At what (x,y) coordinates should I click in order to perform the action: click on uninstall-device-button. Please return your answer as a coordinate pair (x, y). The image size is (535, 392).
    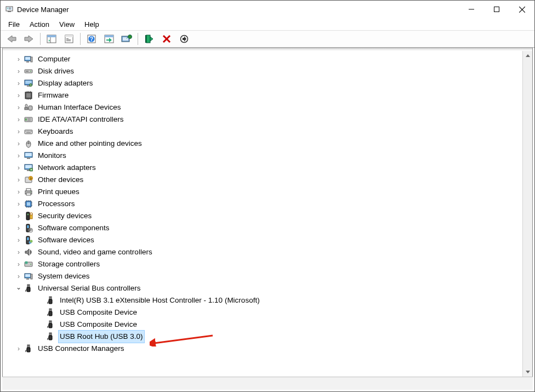
    Looking at the image, I should click on (167, 39).